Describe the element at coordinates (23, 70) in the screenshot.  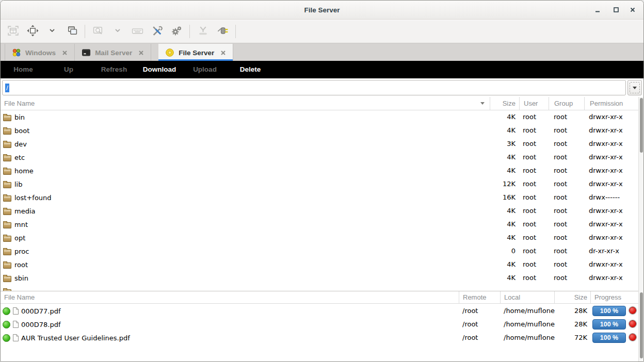
I see `action-home-button: Home` at that location.